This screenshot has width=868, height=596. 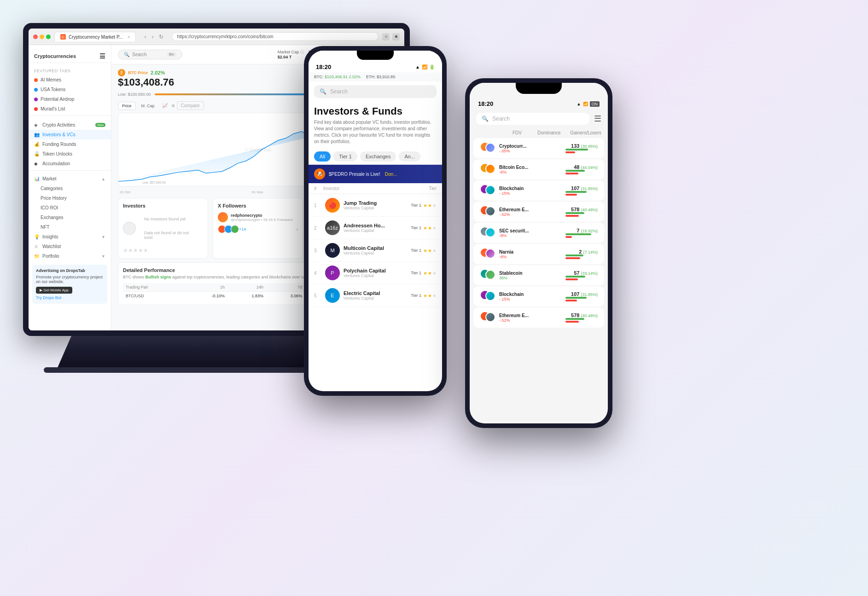 I want to click on phone2-wifi: ▲, so click(x=579, y=104).